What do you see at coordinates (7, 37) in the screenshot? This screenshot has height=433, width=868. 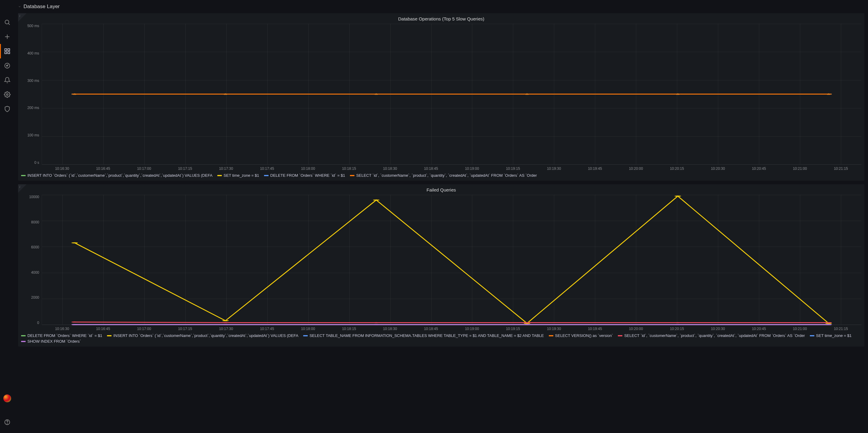 I see `plus-icon` at bounding box center [7, 37].